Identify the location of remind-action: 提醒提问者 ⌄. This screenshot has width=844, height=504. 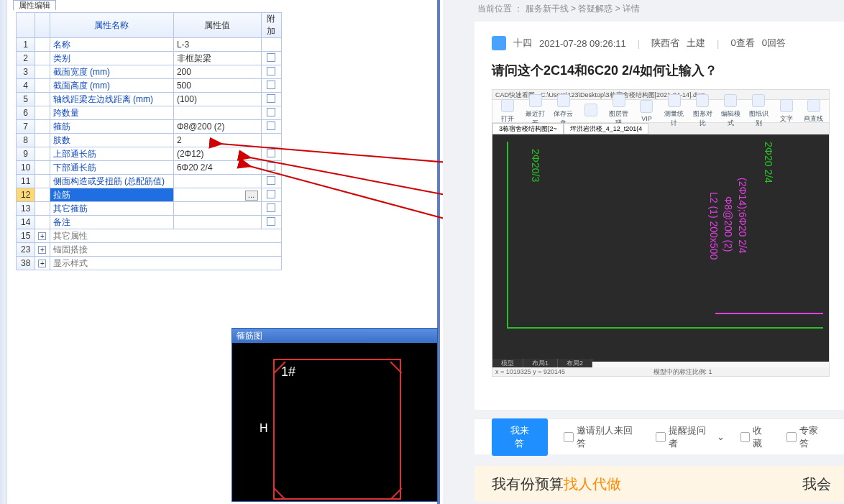
(690, 437).